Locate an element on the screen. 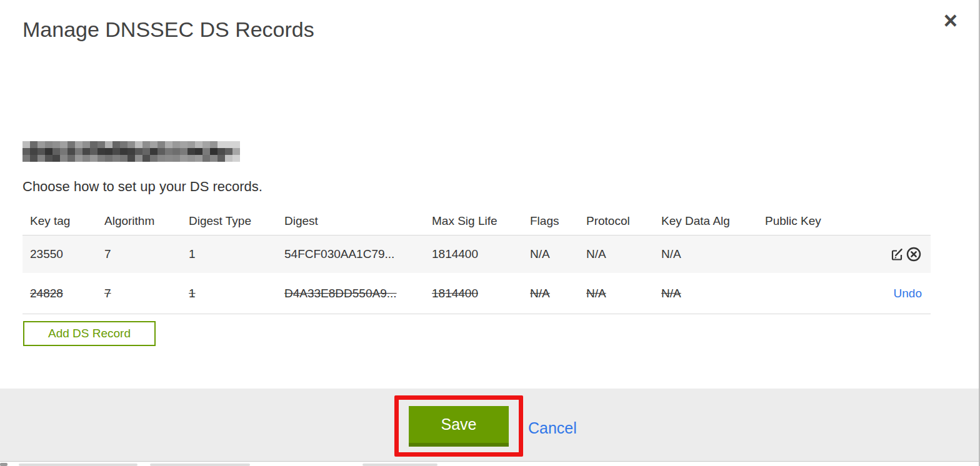  cell-key-tag: 24828 is located at coordinates (60, 294).